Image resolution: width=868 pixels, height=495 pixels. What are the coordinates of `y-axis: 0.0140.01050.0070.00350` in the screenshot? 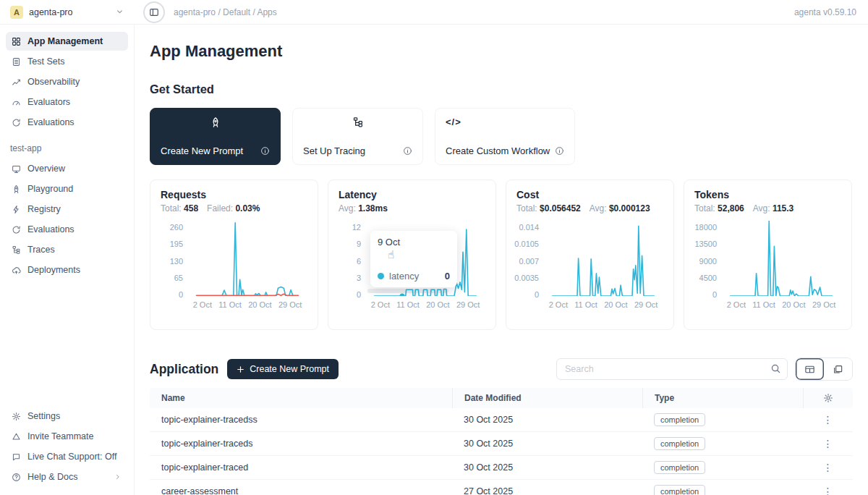 It's located at (531, 258).